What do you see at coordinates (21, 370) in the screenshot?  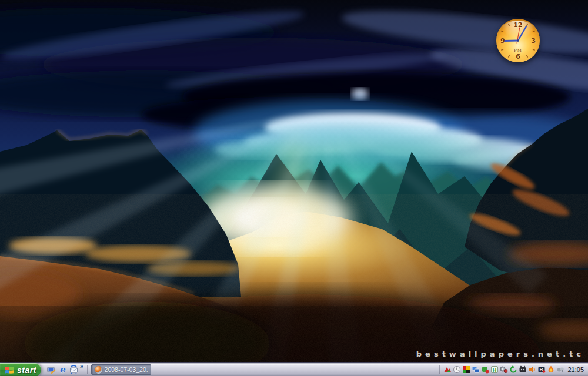 I see `start-button: start` at bounding box center [21, 370].